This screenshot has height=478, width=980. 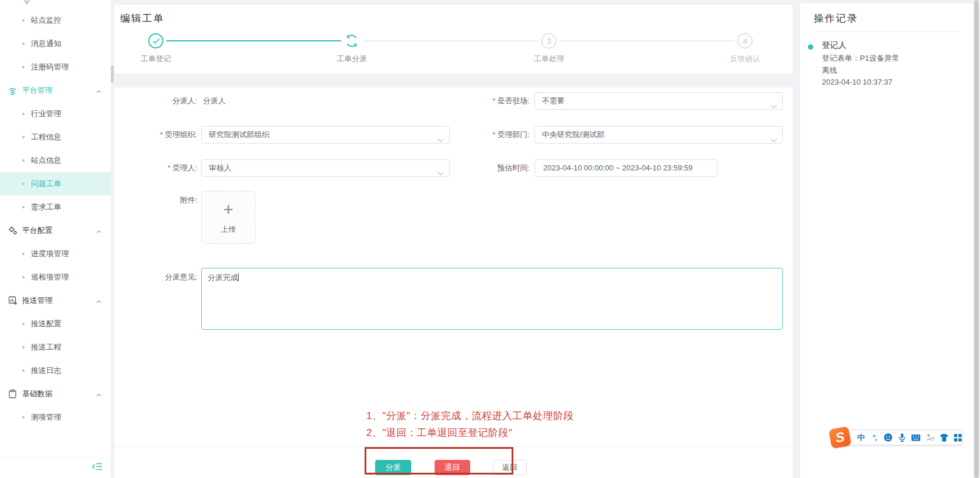 I want to click on config-icon, so click(x=13, y=231).